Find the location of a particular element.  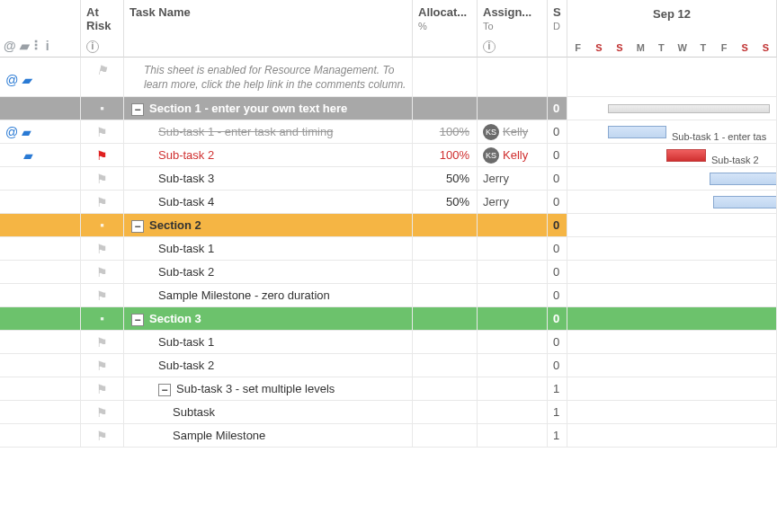

at-risk-header: At Risk i is located at coordinates (103, 29).